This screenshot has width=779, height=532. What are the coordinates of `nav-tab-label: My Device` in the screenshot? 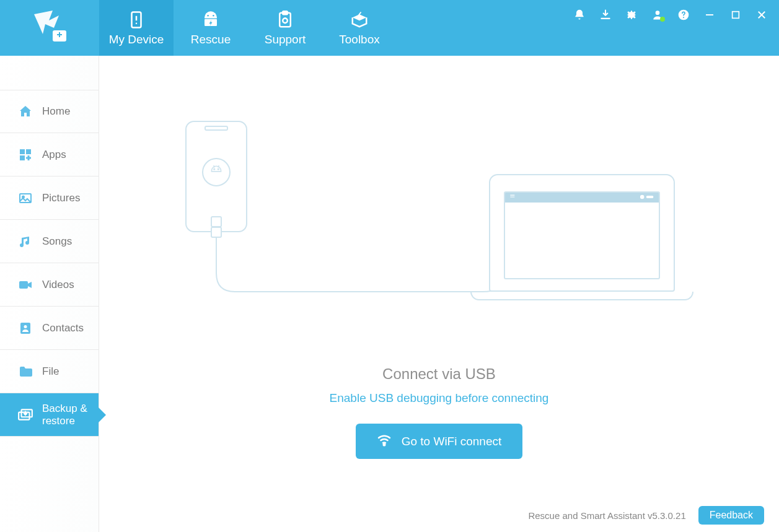 It's located at (136, 40).